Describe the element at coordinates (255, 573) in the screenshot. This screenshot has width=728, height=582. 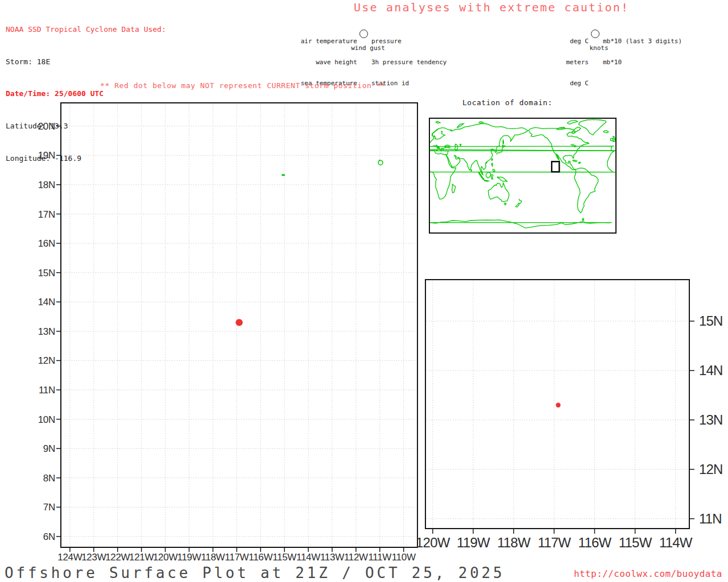
I see `page-title: Offshore Surface Plot at 21Z / OCT 25, 2…` at that location.